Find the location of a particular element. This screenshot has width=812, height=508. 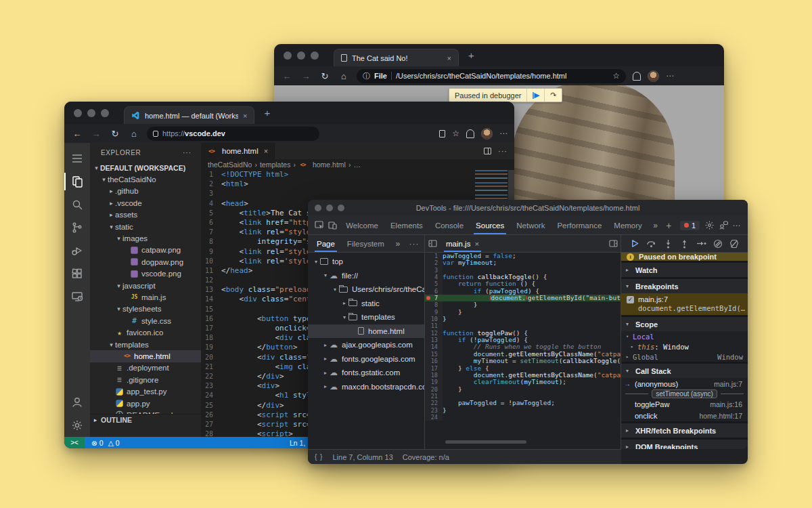

line-number: 6 is located at coordinates (211, 223).